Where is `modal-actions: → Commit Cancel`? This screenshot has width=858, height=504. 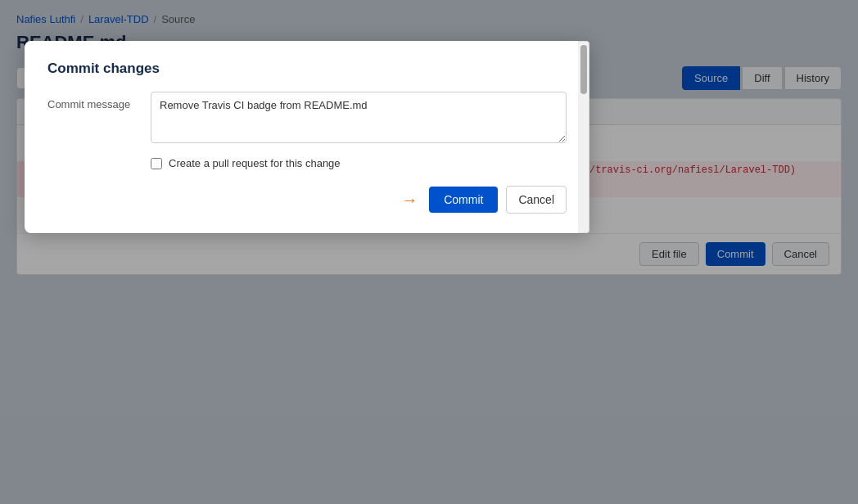
modal-actions: → Commit Cancel is located at coordinates (307, 198).